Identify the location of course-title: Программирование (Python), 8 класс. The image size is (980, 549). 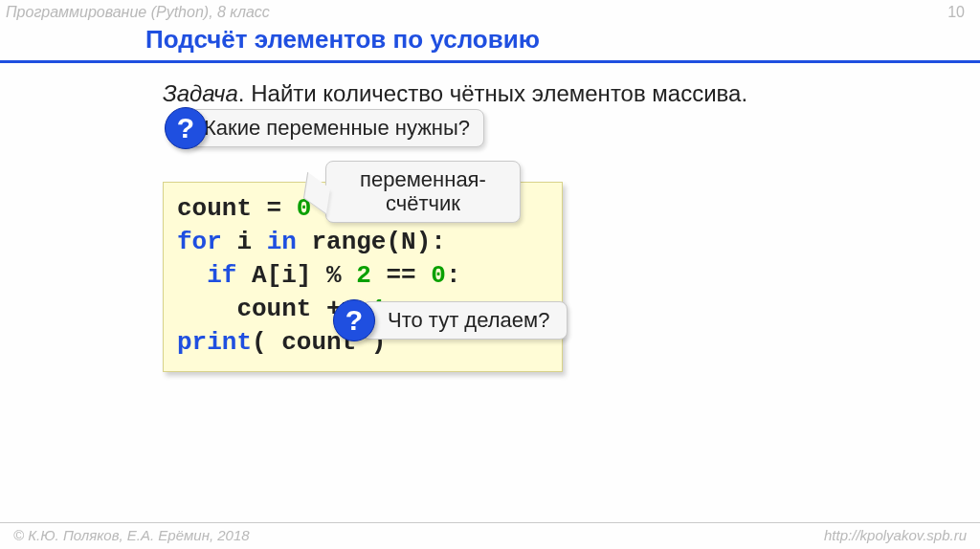
(138, 12).